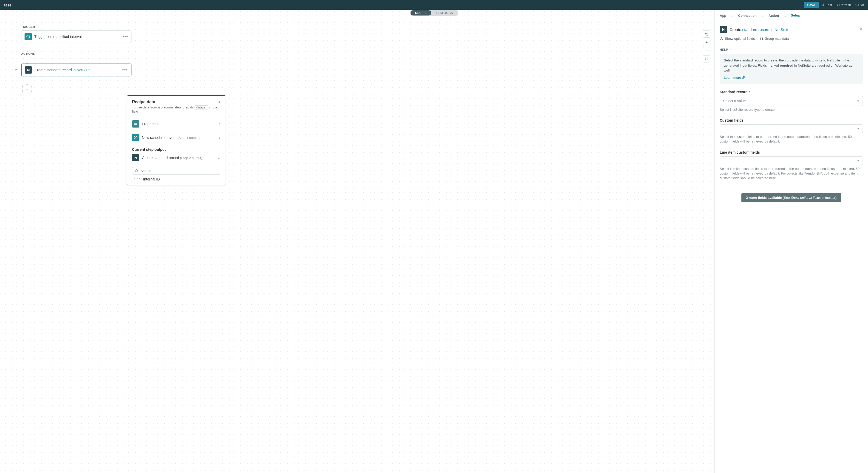 The width and height of the screenshot is (868, 473). Describe the element at coordinates (58, 37) in the screenshot. I see `step-text: Trigger on a specified interval` at that location.